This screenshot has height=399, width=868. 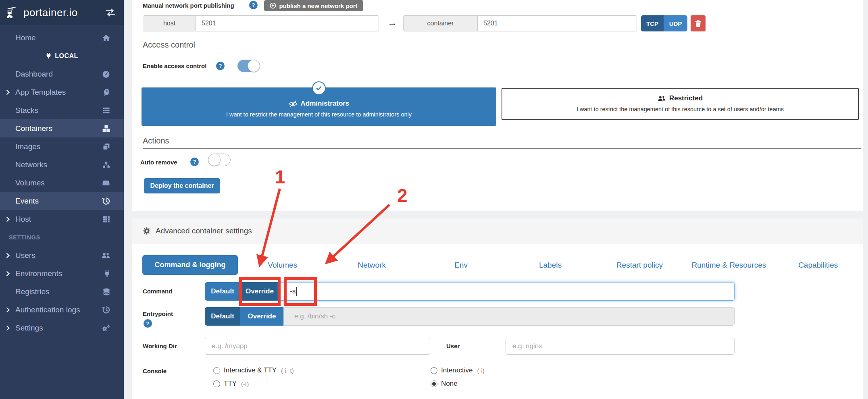 What do you see at coordinates (175, 66) in the screenshot?
I see `enable-access-control-label: Enable access control` at bounding box center [175, 66].